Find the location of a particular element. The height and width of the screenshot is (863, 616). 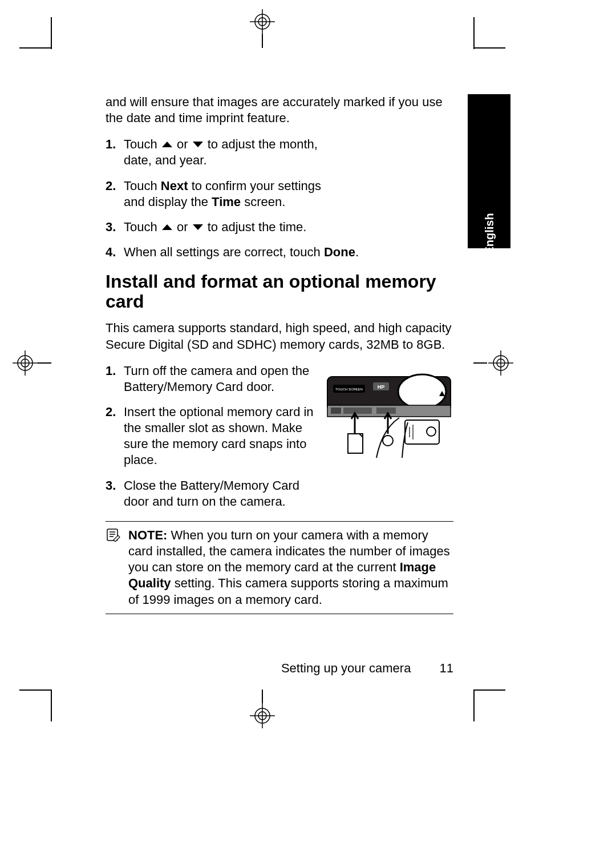

list-item: 2. Touch Next to confirm your settings a… is located at coordinates (217, 194).